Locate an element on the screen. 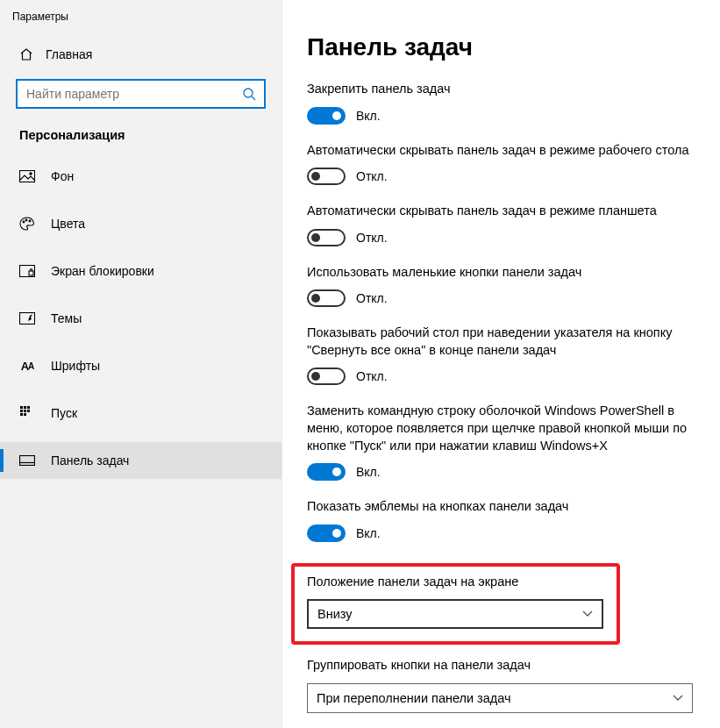 The width and height of the screenshot is (720, 728). dropdown-value: При переполнении панели задач is located at coordinates (414, 698).